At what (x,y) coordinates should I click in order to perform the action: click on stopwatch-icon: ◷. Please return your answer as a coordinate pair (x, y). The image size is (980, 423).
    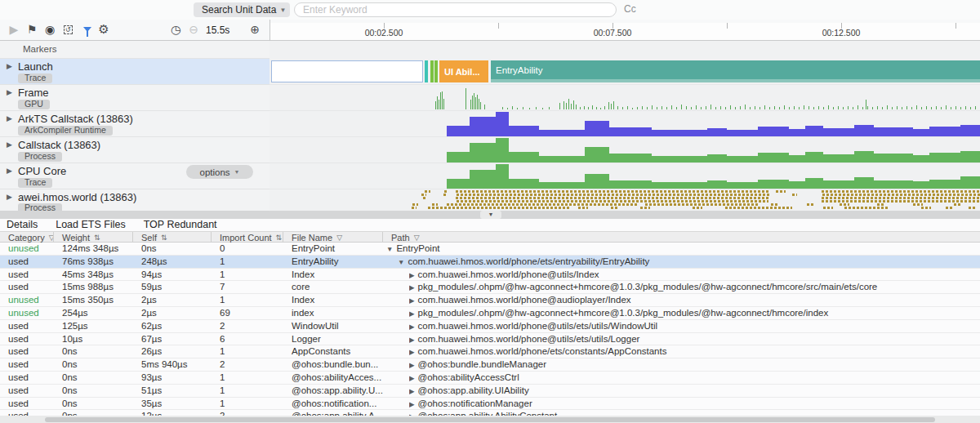
    Looking at the image, I should click on (176, 29).